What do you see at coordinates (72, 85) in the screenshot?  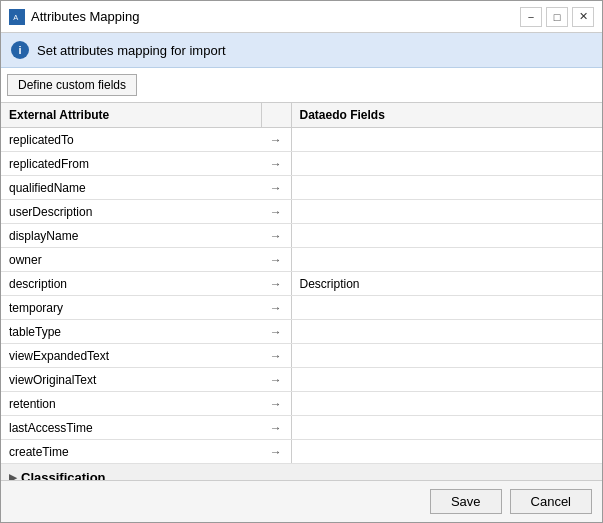 I see `define-custom-fields-button: Define custom fields` at bounding box center [72, 85].